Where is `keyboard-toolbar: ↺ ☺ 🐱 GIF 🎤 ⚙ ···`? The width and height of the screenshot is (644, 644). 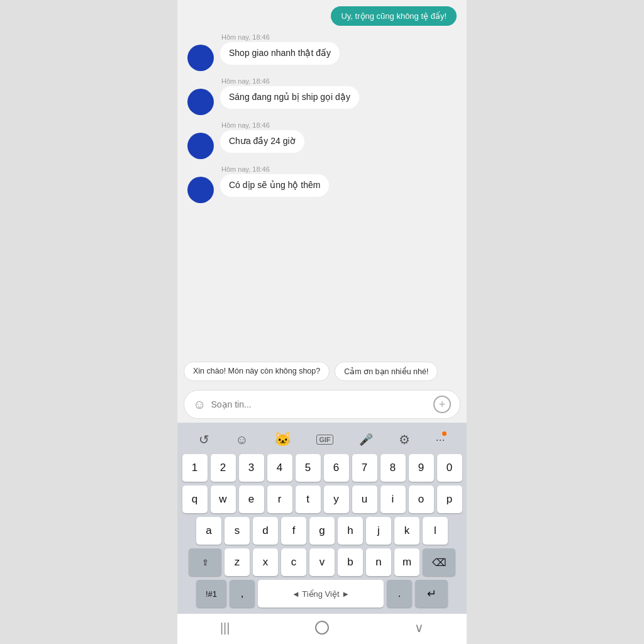
keyboard-toolbar: ↺ ☺ 🐱 GIF 🎤 ⚙ ··· is located at coordinates (322, 441).